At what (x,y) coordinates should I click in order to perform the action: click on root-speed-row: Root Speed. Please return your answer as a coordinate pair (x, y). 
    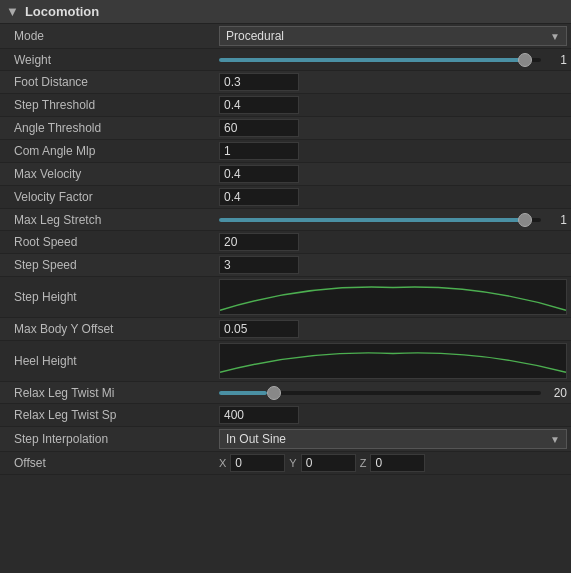
    Looking at the image, I should click on (286, 242).